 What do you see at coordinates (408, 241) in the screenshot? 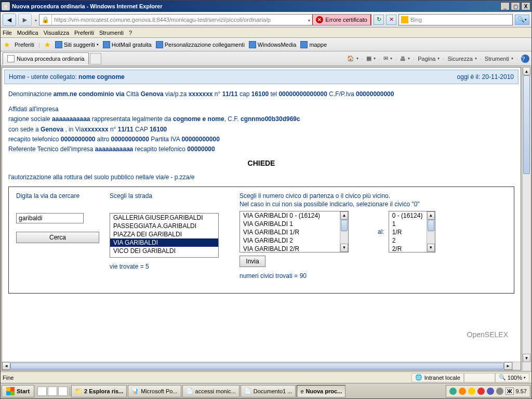
I see `civic-option: 2` at bounding box center [408, 241].